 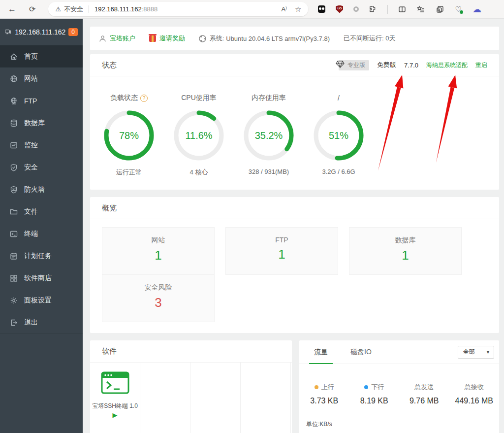 What do you see at coordinates (14, 79) in the screenshot?
I see `website-icon` at bounding box center [14, 79].